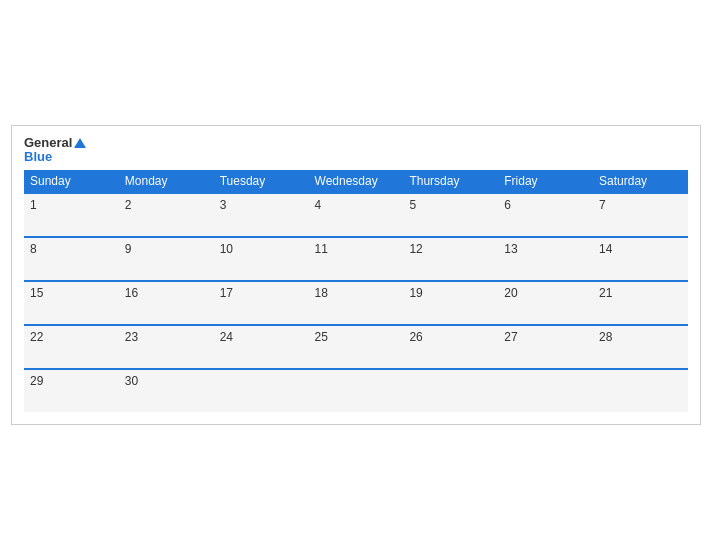 The height and width of the screenshot is (550, 712). Describe the element at coordinates (72, 390) in the screenshot. I see `calendar-day-cell: 29` at that location.